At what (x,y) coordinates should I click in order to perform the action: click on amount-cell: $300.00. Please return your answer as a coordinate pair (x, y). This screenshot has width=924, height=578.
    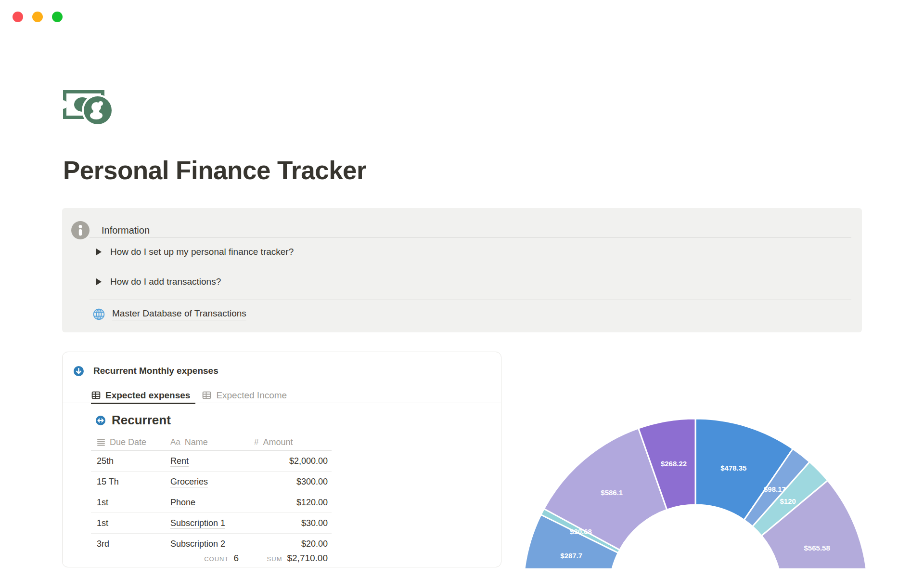
    Looking at the image, I should click on (293, 482).